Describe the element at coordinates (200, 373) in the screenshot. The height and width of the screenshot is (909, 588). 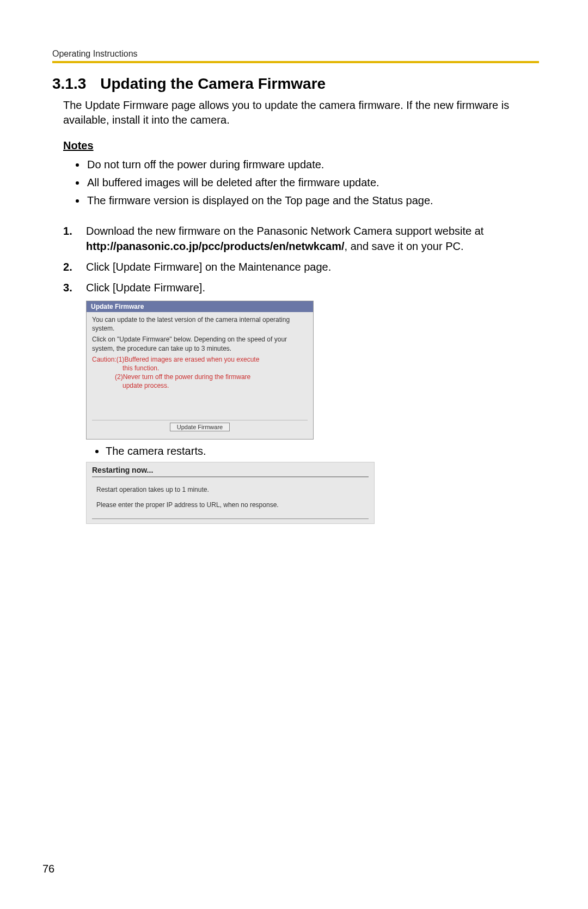
I see `dialog-caution: Caution:(1)Buffered images are erased wh…` at that location.